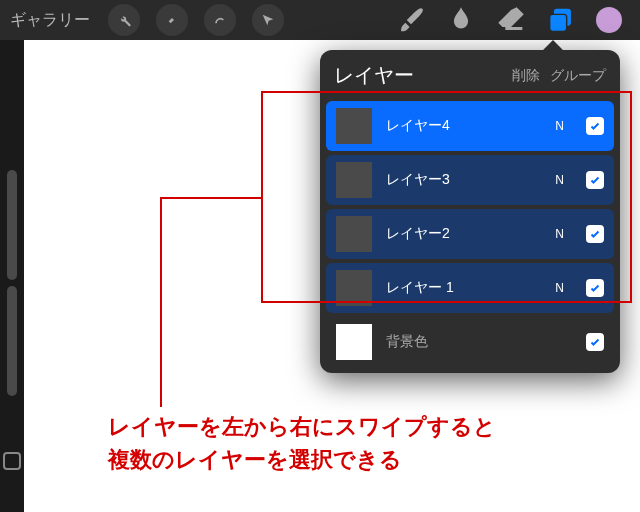  Describe the element at coordinates (464, 180) in the screenshot. I see `layer-name: レイヤー3` at that location.